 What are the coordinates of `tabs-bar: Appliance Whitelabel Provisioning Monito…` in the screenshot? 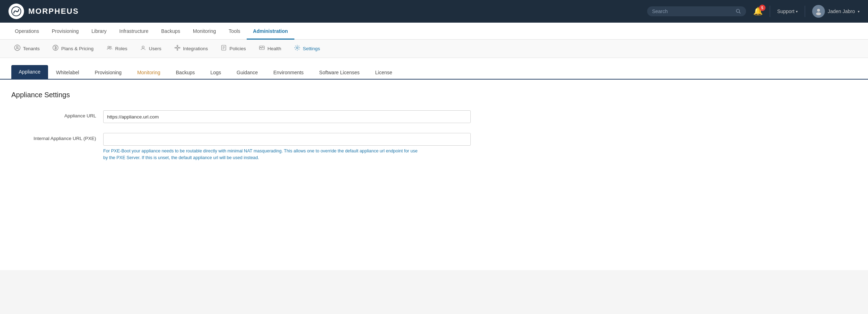 It's located at (434, 69).